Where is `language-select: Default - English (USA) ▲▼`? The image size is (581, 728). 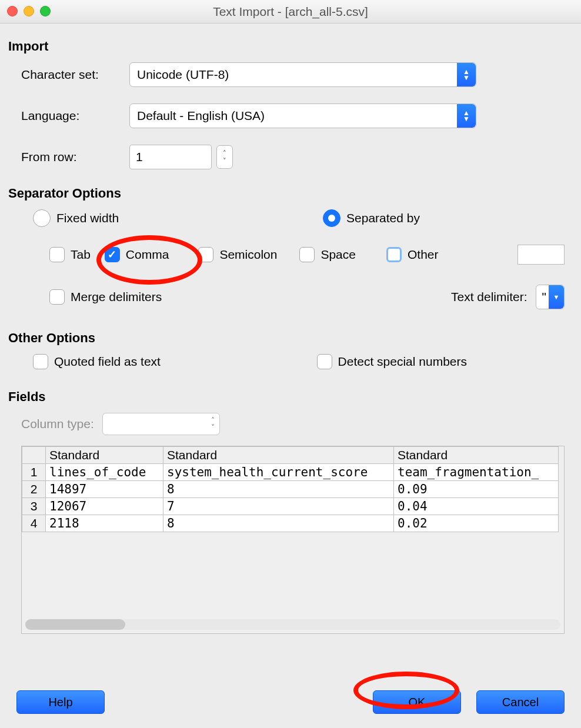 language-select: Default - English (USA) ▲▼ is located at coordinates (303, 116).